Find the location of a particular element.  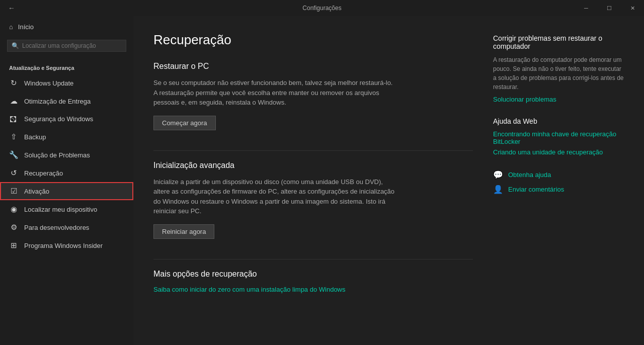

web-help-title: Ajuda da Web is located at coordinates (558, 121).